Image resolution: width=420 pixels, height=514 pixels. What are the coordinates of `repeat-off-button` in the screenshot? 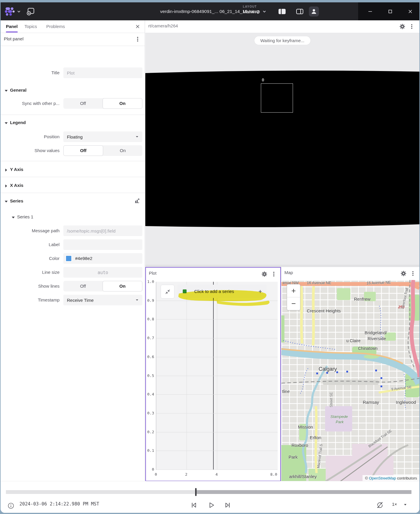 It's located at (380, 505).